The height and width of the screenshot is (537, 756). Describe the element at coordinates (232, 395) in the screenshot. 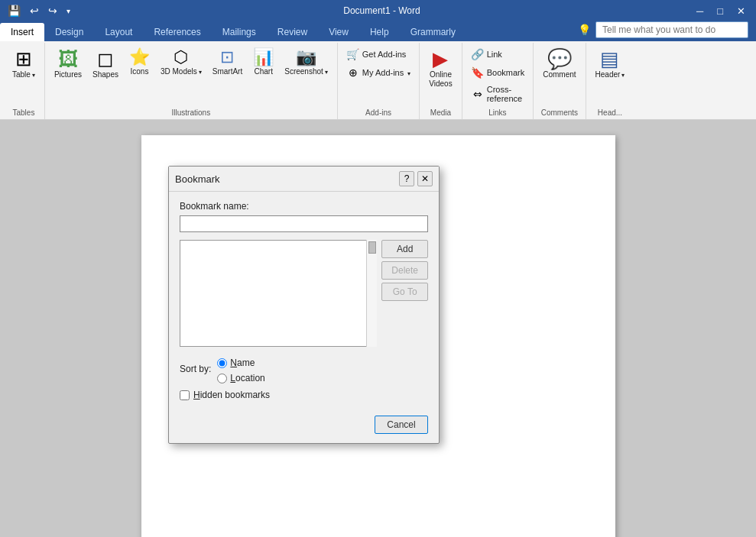

I see `hidden-bookmarks-label: Hidden bookmarks` at that location.